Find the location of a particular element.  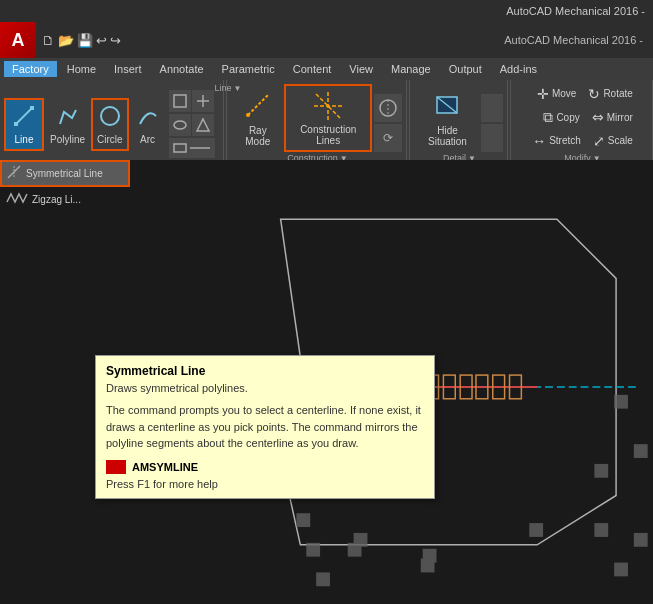

tooltip-detail: The command prompts you to select a cent… is located at coordinates (265, 427).